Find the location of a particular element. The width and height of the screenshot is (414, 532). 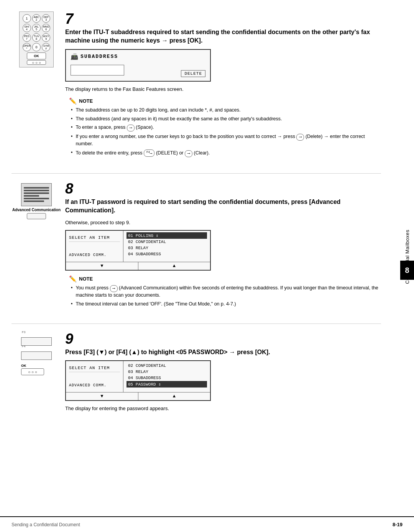

ok-key-container: OK ○ ○ ○ is located at coordinates (33, 369).